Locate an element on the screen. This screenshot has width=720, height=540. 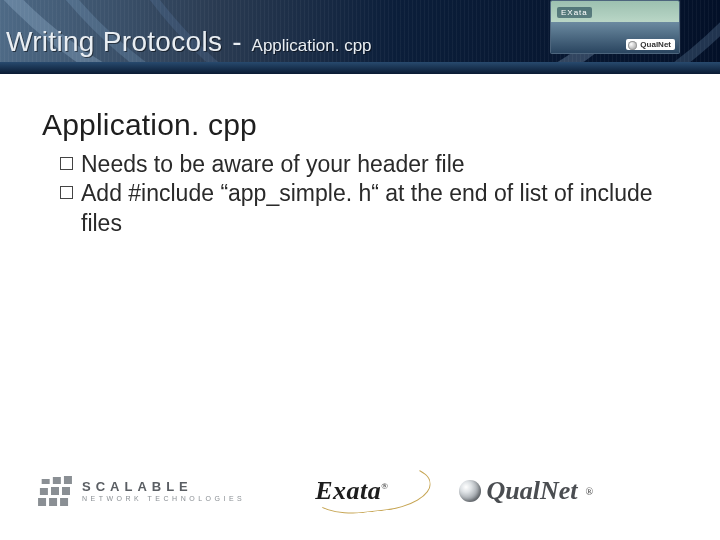
scalable-mark-icon is located at coordinates (54, 491).